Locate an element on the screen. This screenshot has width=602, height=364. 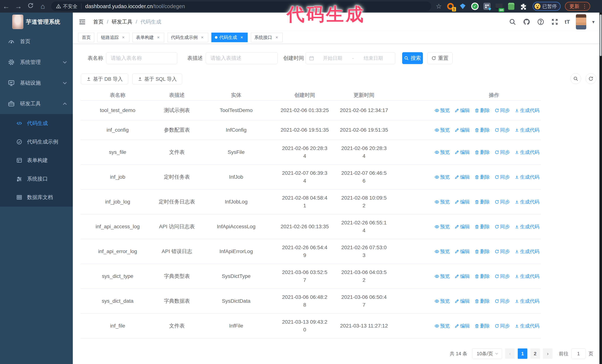
extension-check-icon: ✓ is located at coordinates (475, 6).